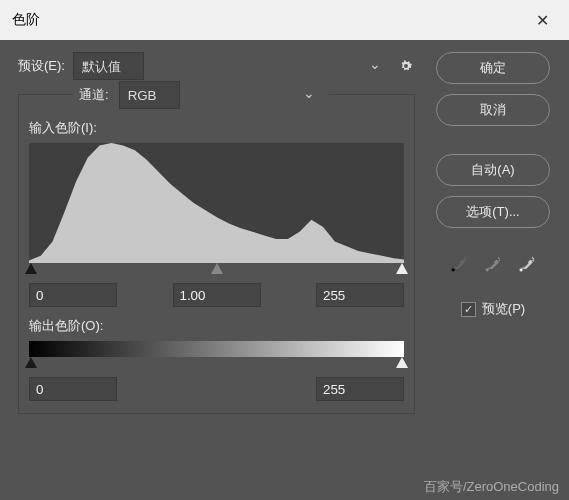 This screenshot has height=500, width=569. What do you see at coordinates (493, 68) in the screenshot?
I see `ok-button: 确定` at bounding box center [493, 68].